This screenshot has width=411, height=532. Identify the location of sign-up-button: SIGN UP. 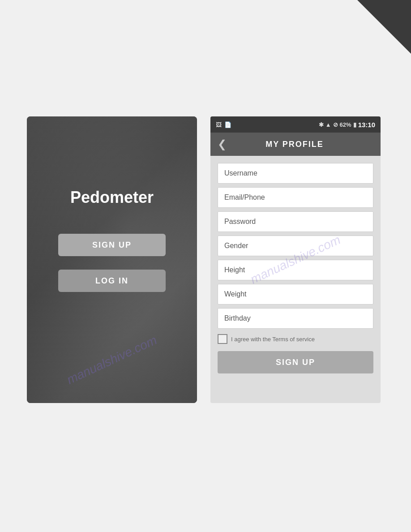
(112, 245).